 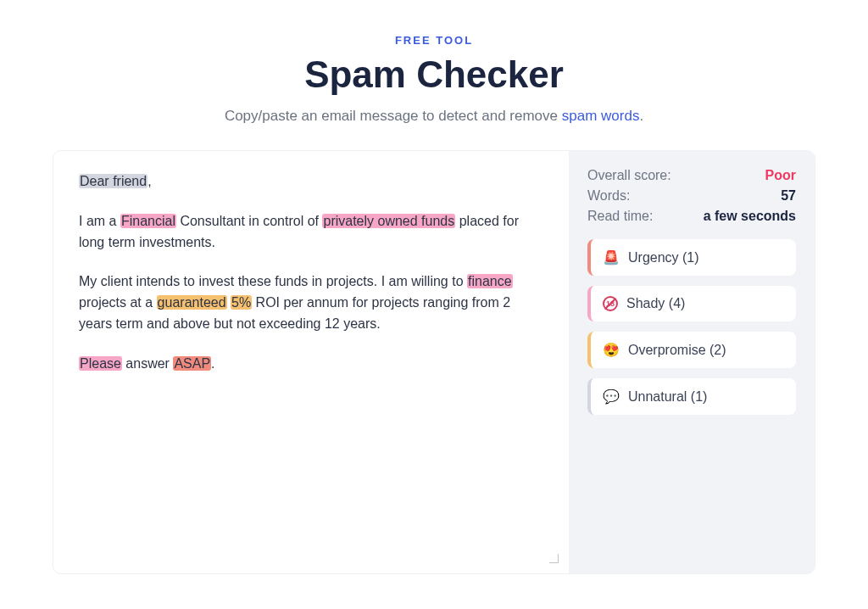 I want to click on stat-overall-value: Poor, so click(x=781, y=176).